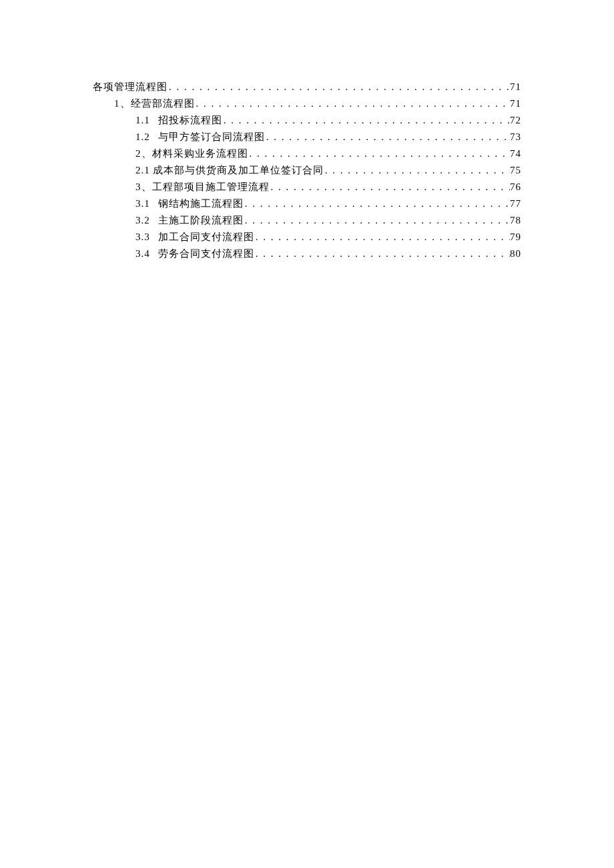 Image resolution: width=614 pixels, height=868 pixels. What do you see at coordinates (206, 237) in the screenshot?
I see `toc-text: 加工合同支付流程图` at bounding box center [206, 237].